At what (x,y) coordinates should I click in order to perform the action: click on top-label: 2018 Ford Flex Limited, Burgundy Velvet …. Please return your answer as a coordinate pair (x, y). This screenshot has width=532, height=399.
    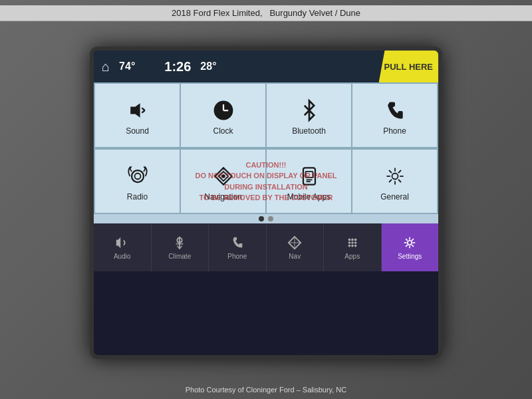
    Looking at the image, I should click on (266, 13).